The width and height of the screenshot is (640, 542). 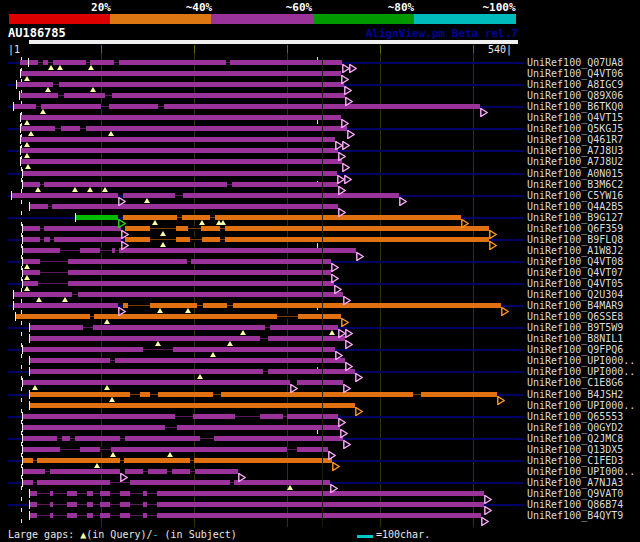 I want to click on alignment-row: UniRef100_B4MAR9, so click(x=320, y=306).